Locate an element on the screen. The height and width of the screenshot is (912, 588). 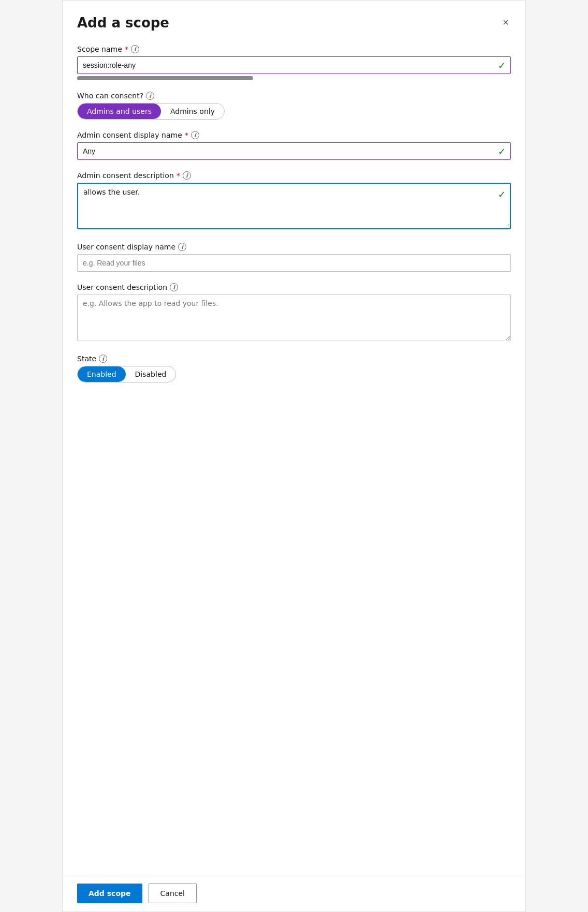
user-consent-display-name-group: User consent display name i is located at coordinates (294, 257).